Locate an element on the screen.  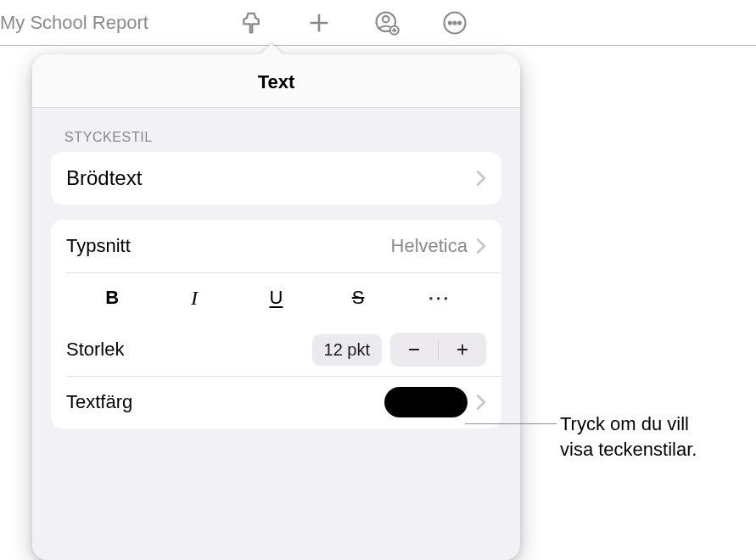
text-color-swatch is located at coordinates (426, 402).